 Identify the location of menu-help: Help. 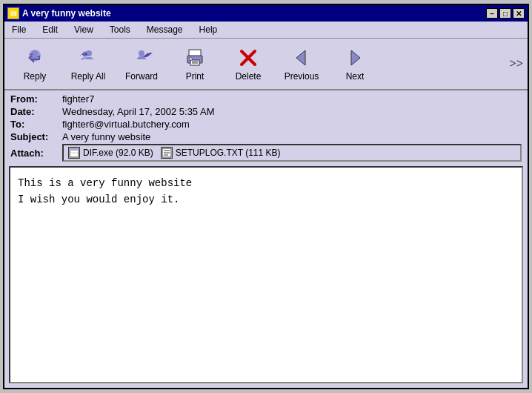
(209, 30).